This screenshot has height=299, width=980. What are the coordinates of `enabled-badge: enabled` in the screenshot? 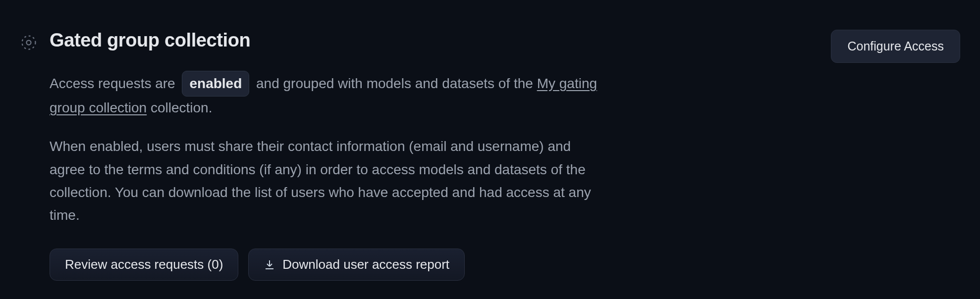 It's located at (216, 84).